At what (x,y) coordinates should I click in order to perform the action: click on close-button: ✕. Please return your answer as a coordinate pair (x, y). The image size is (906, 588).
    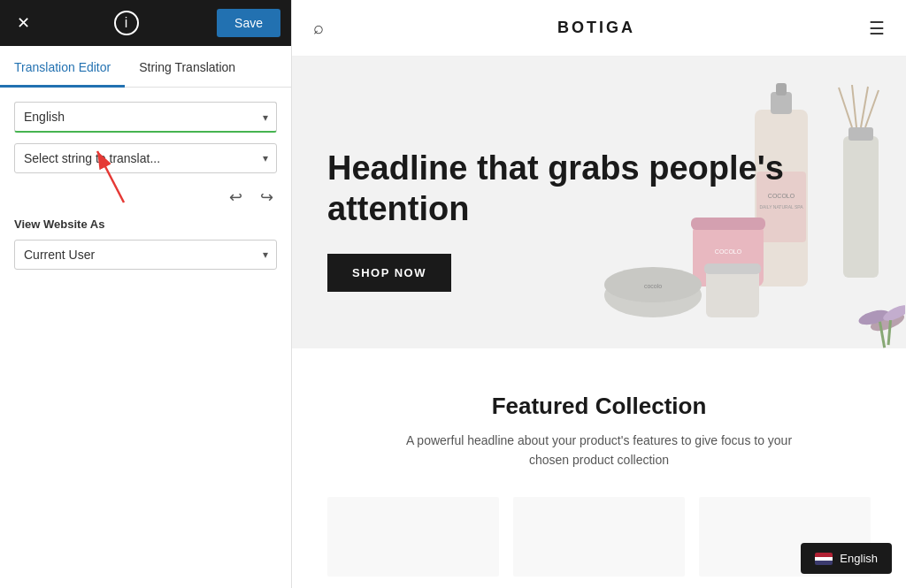
    Looking at the image, I should click on (23, 23).